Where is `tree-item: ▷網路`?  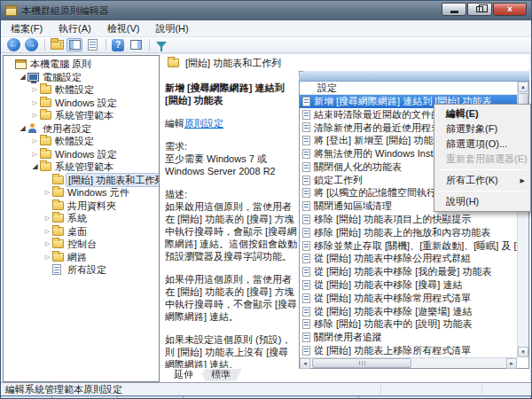 tree-item: ▷網路 is located at coordinates (82, 257).